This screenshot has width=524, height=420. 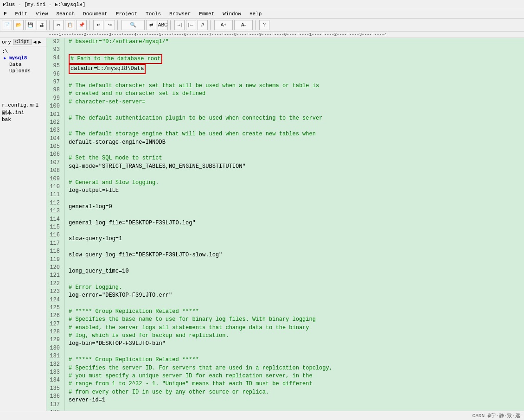 What do you see at coordinates (179, 25) in the screenshot?
I see `toolbar-indent: →|` at bounding box center [179, 25].